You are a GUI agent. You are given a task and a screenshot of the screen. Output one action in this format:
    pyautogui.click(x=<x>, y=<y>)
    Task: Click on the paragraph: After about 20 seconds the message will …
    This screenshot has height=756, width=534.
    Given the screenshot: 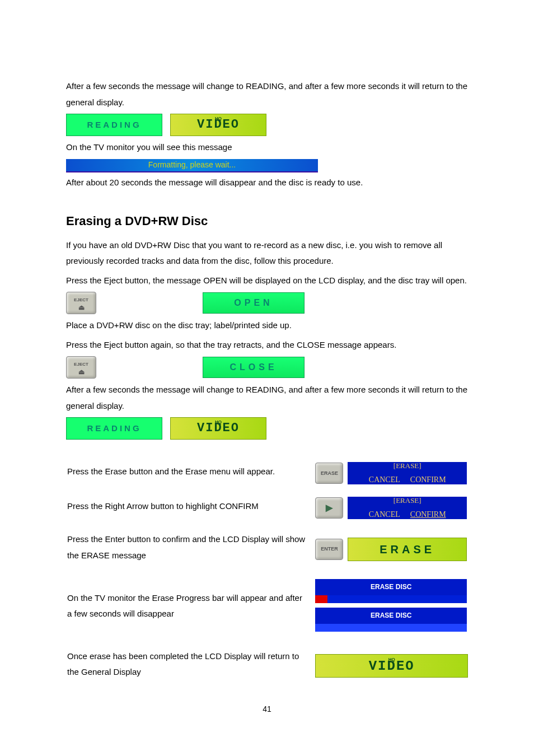 What is the action you would take?
    pyautogui.click(x=267, y=183)
    